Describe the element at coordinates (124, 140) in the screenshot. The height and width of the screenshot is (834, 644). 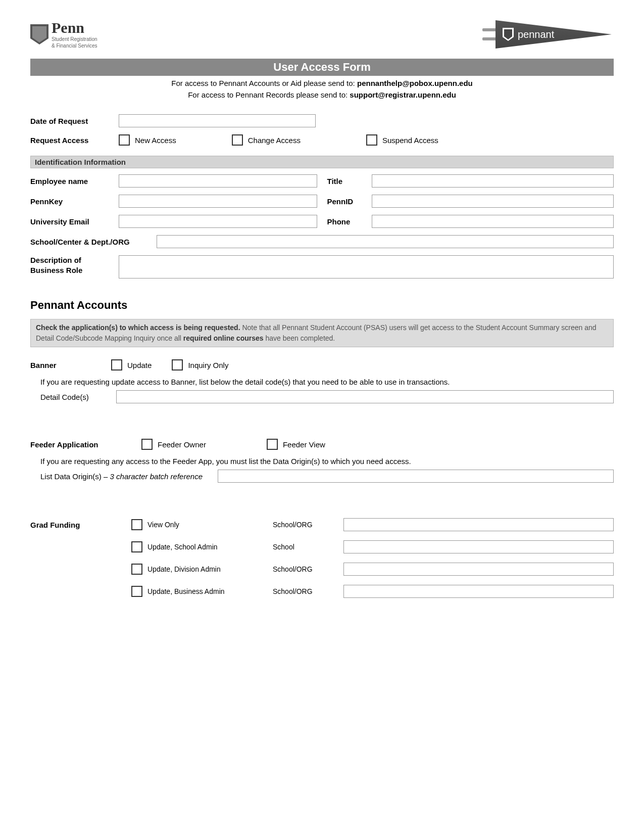
I see `new-access-checkbox` at that location.